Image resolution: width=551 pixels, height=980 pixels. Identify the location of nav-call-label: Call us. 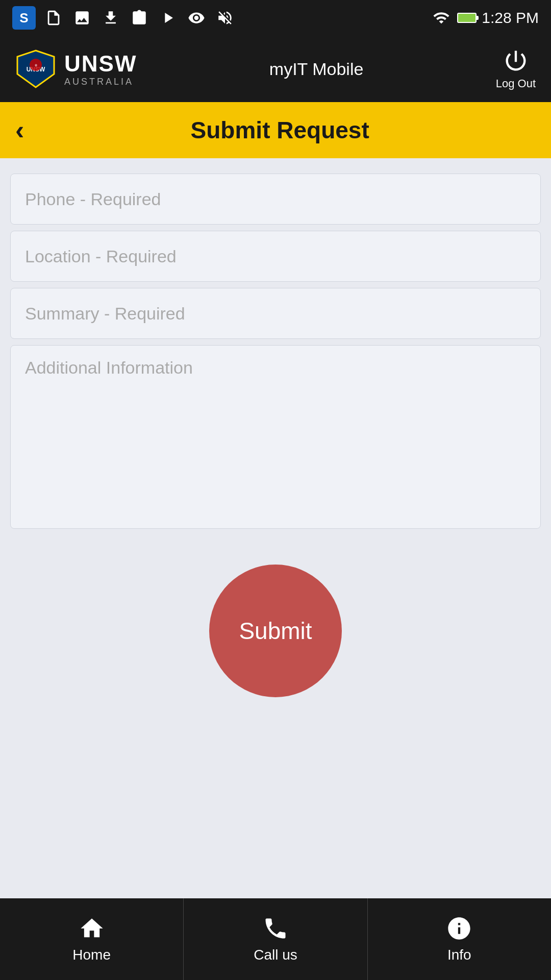
(276, 955).